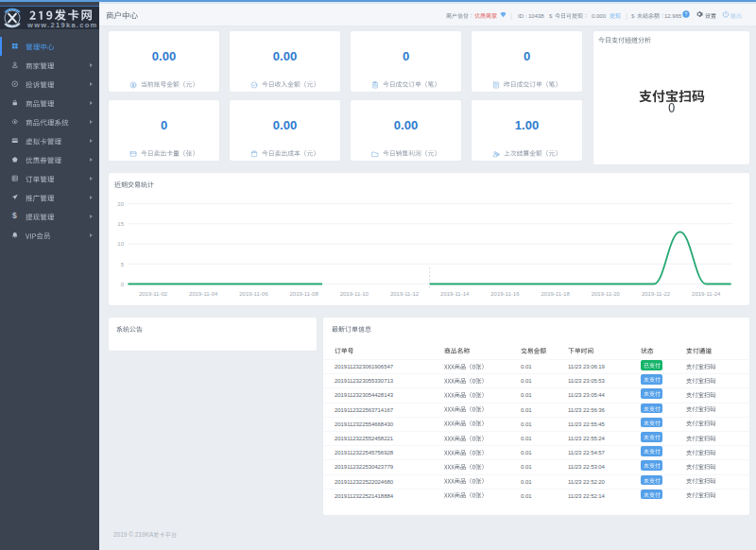  Describe the element at coordinates (304, 294) in the screenshot. I see `svg-text: 2019-11-08` at that location.